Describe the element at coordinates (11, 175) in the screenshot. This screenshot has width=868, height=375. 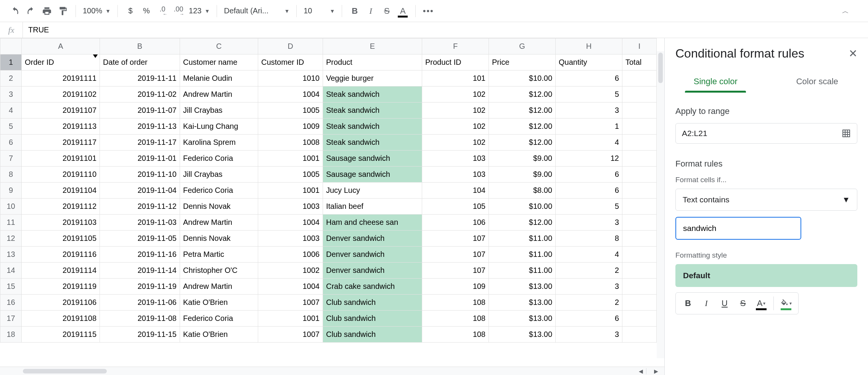
I see `row-header: 8` at that location.